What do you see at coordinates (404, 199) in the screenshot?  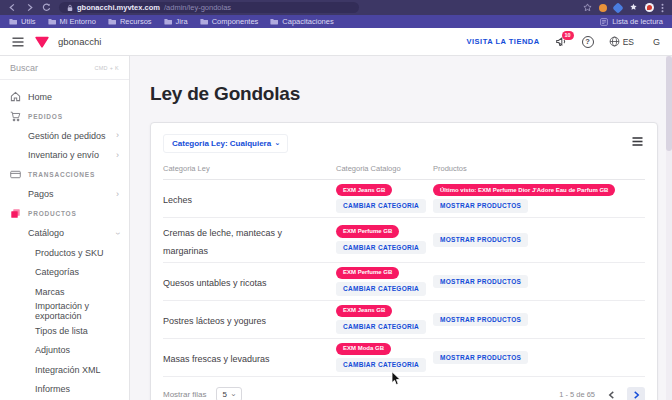 I see `table-row: LechesEXM Jeans GBCAMBIAR CATEGORIAÚltim…` at bounding box center [404, 199].